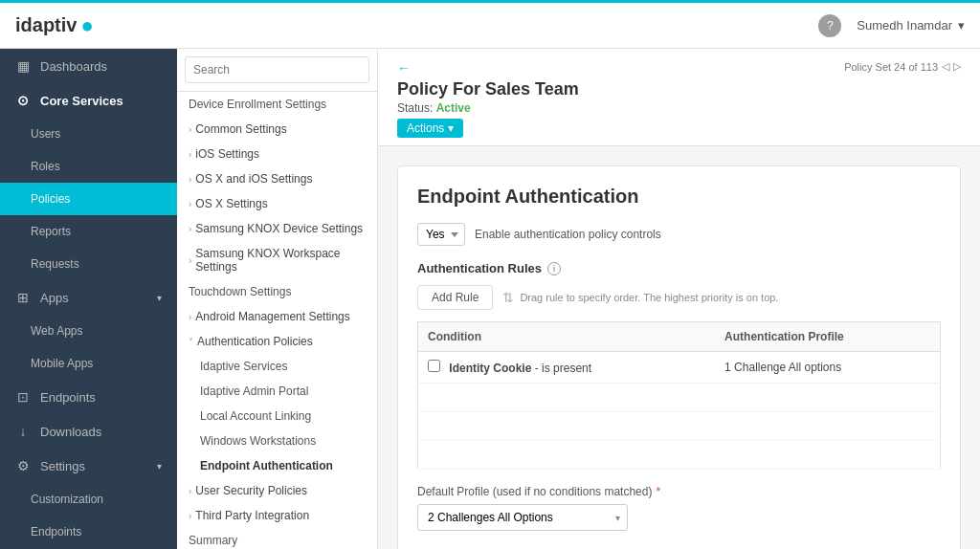 The width and height of the screenshot is (980, 549). I want to click on tree-item-osx: › OS X Settings, so click(278, 204).